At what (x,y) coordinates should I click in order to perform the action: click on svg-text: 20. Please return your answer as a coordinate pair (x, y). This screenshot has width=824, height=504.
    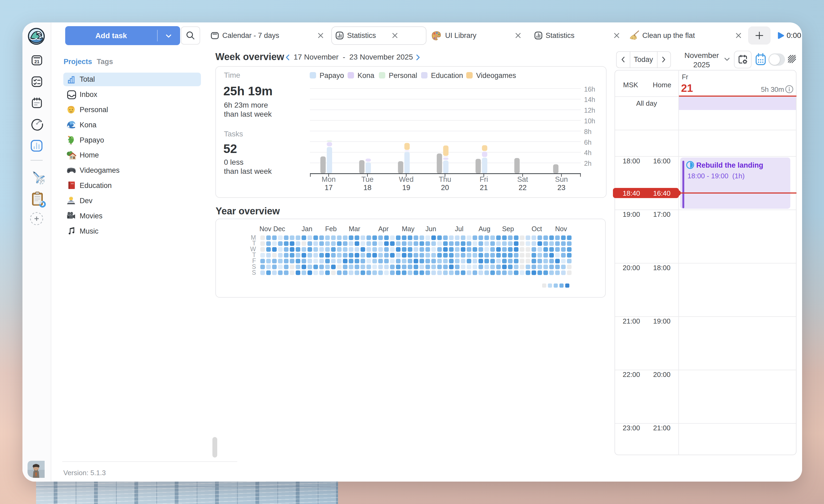
    Looking at the image, I should click on (445, 188).